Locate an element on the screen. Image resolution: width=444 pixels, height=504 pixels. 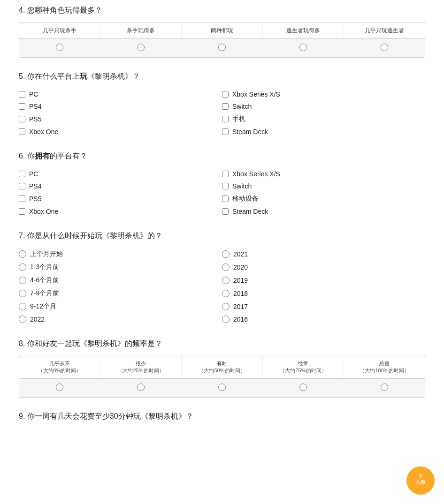
q8-label-2: 有时（大约50%的时间） is located at coordinates (222, 368).